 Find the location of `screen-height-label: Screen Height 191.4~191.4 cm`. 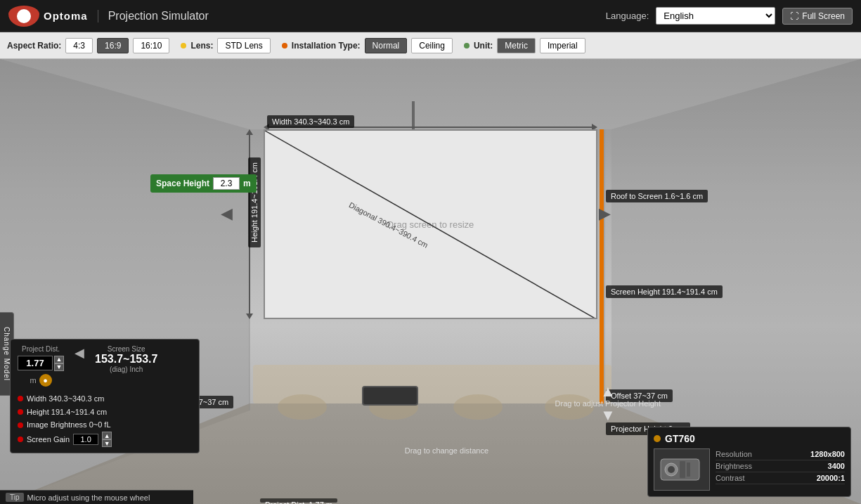

screen-height-label: Screen Height 191.4~191.4 cm is located at coordinates (664, 292).